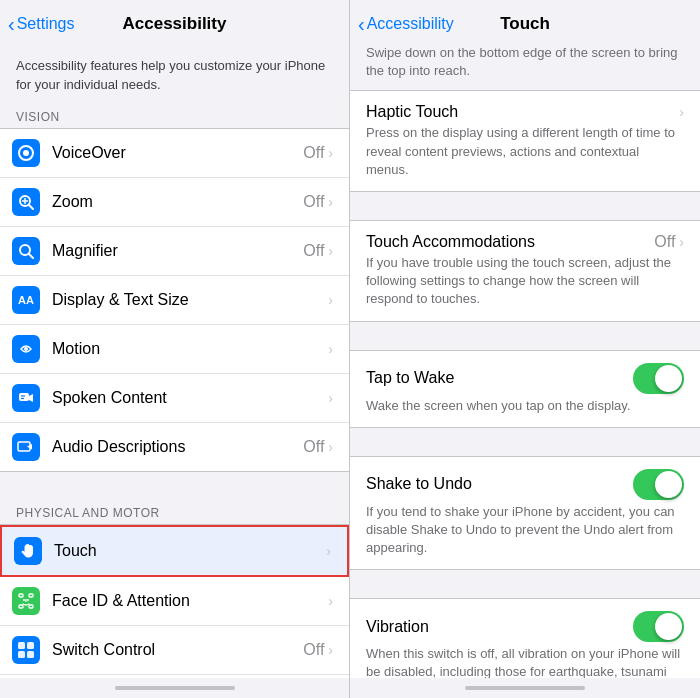  I want to click on zoom-chevron-icon: ›, so click(330, 202).